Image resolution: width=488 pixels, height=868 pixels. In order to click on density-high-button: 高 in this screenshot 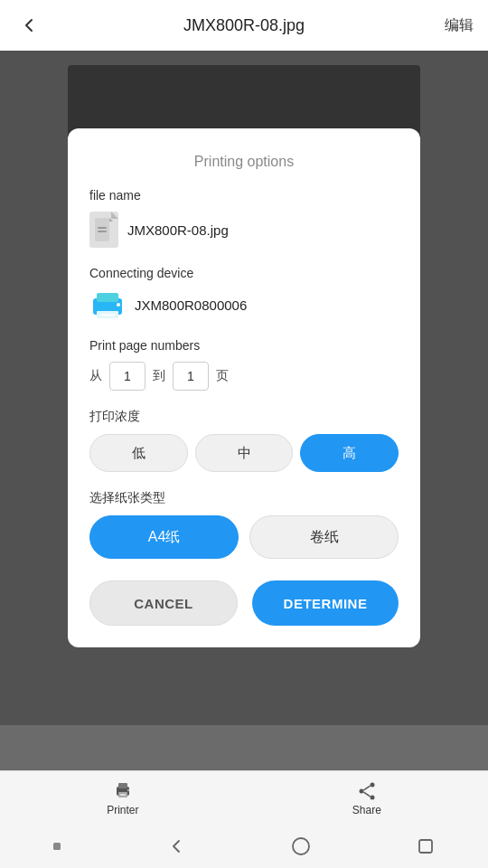, I will do `click(349, 453)`.